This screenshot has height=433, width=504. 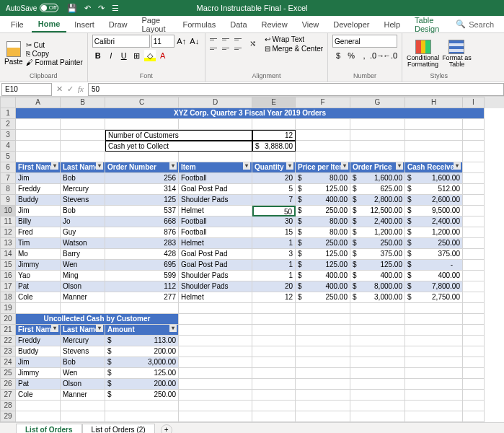 What do you see at coordinates (8, 319) in the screenshot?
I see `row-header: 20` at bounding box center [8, 319].